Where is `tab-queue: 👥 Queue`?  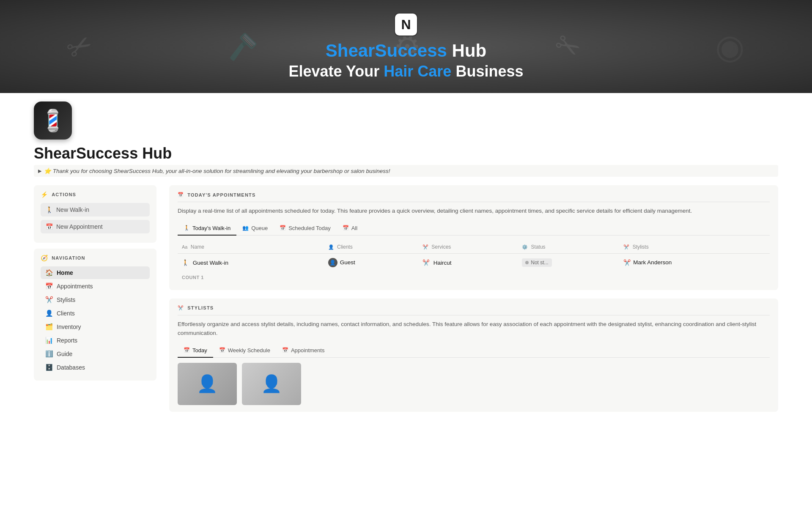 tab-queue: 👥 Queue is located at coordinates (255, 228).